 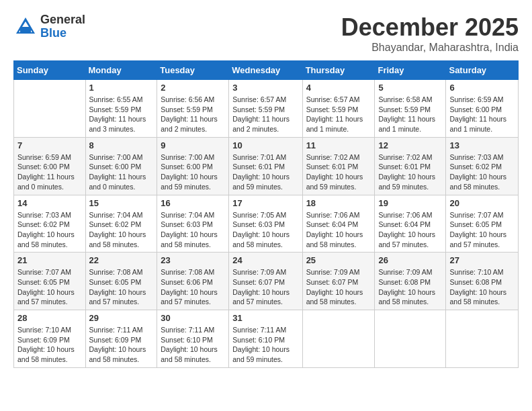 What do you see at coordinates (121, 281) in the screenshot?
I see `calendar-cell: 22Sunrise: 7:08 AMSunset: 6:05 PMDayligh…` at bounding box center [121, 281].